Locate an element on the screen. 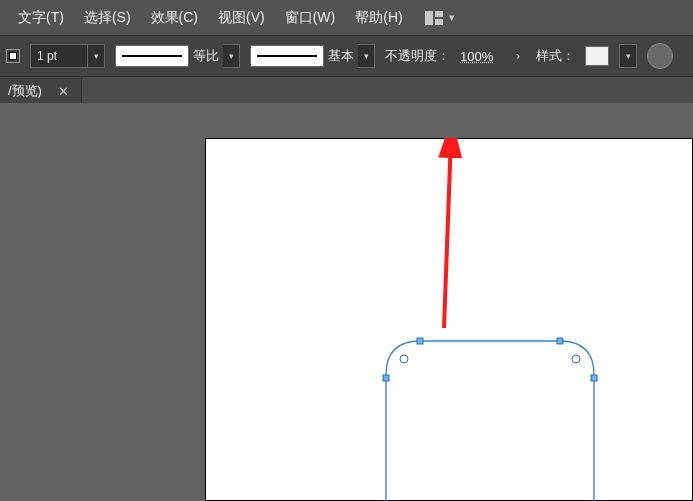  document-tab-title: /预览) is located at coordinates (25, 91).